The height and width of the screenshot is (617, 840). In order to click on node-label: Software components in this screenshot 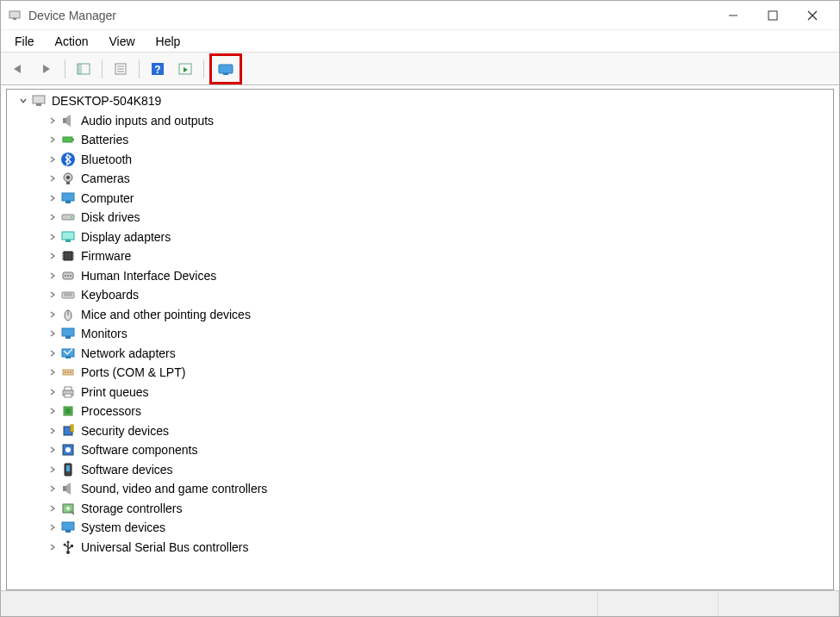, I will do `click(140, 450)`.